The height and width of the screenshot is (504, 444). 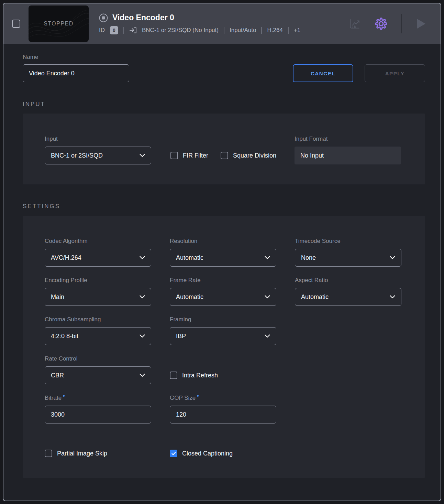 What do you see at coordinates (77, 156) in the screenshot?
I see `input-select-value: BNC-1 or 2SI/SQD` at bounding box center [77, 156].